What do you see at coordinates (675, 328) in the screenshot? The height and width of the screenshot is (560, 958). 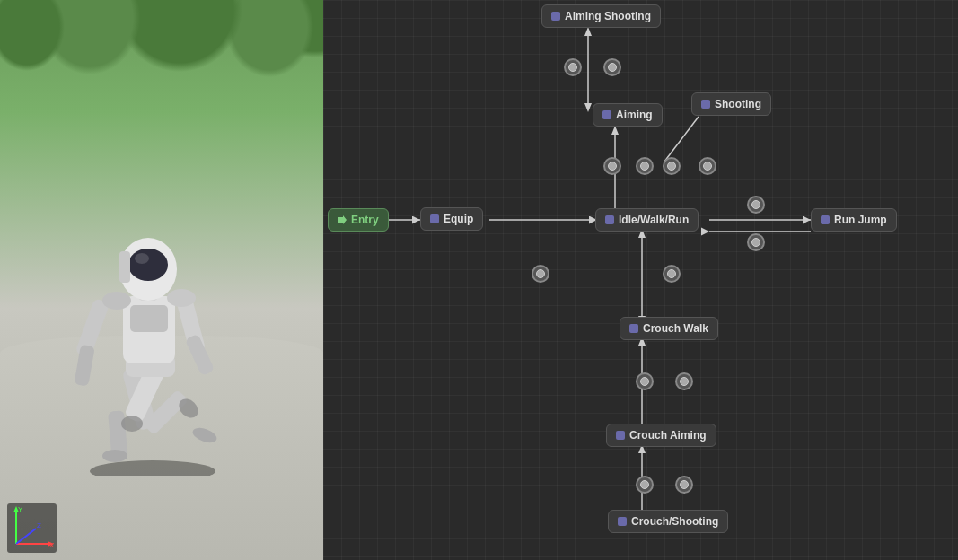 I see `crouch-walk-label: Crouch Walk` at bounding box center [675, 328].